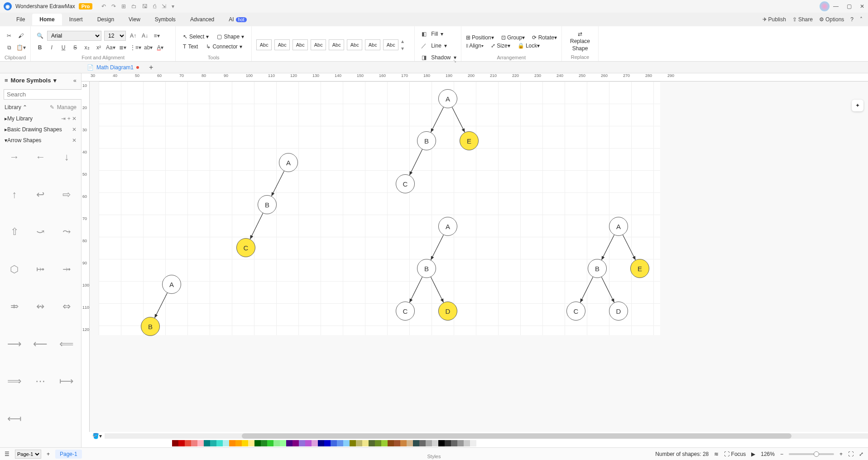  Describe the element at coordinates (52, 48) in the screenshot. I see `italic-icon: I` at that location.